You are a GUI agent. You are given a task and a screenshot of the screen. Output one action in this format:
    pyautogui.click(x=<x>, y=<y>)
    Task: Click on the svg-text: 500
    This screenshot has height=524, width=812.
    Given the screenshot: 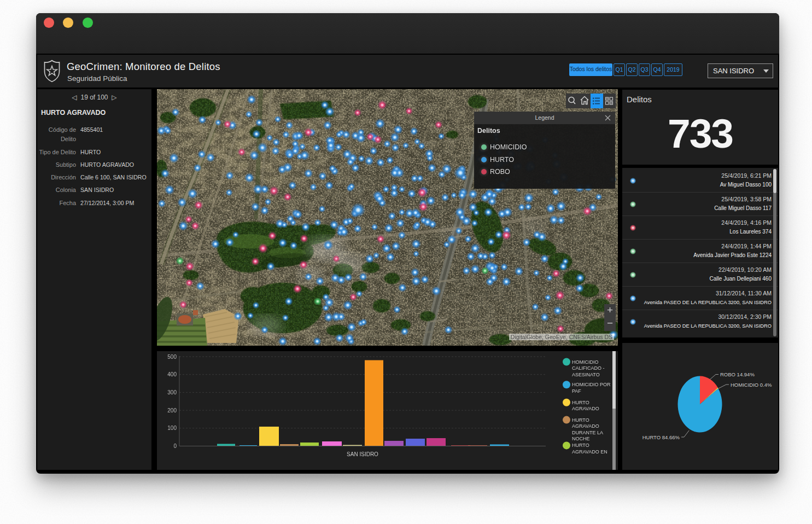 What is the action you would take?
    pyautogui.click(x=172, y=357)
    